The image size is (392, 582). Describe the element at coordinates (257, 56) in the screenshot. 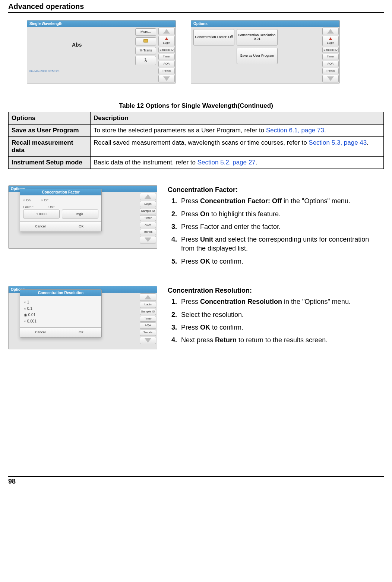

I see `fig2-tile-save-program: Save as User Program` at that location.